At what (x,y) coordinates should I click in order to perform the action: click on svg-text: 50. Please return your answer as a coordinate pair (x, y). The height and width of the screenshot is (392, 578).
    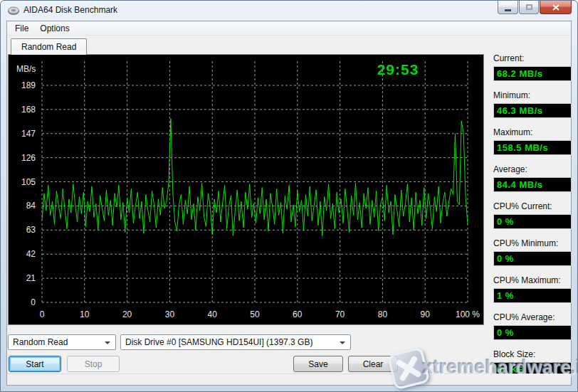
    Looking at the image, I should click on (255, 314).